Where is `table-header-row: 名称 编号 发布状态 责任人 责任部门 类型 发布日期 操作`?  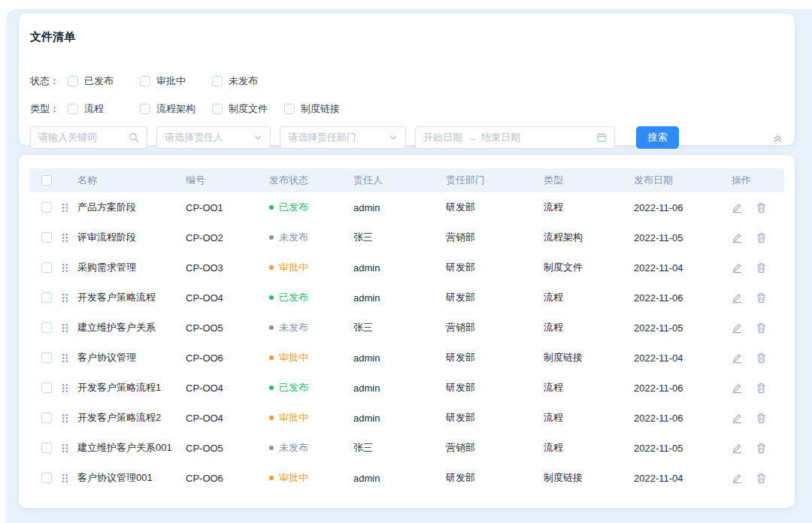
table-header-row: 名称 编号 发布状态 责任人 责任部门 类型 发布日期 操作 is located at coordinates (407, 180).